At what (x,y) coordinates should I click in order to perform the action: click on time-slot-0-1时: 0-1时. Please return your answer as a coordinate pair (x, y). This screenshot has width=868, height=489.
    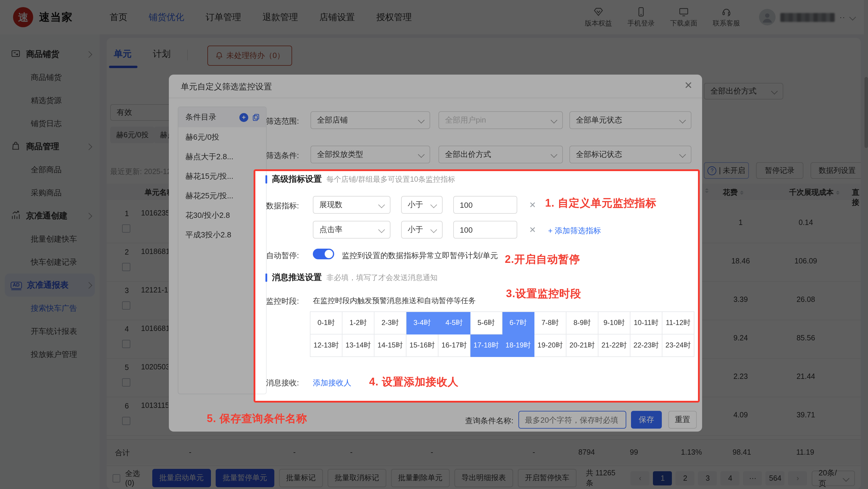
    Looking at the image, I should click on (326, 323).